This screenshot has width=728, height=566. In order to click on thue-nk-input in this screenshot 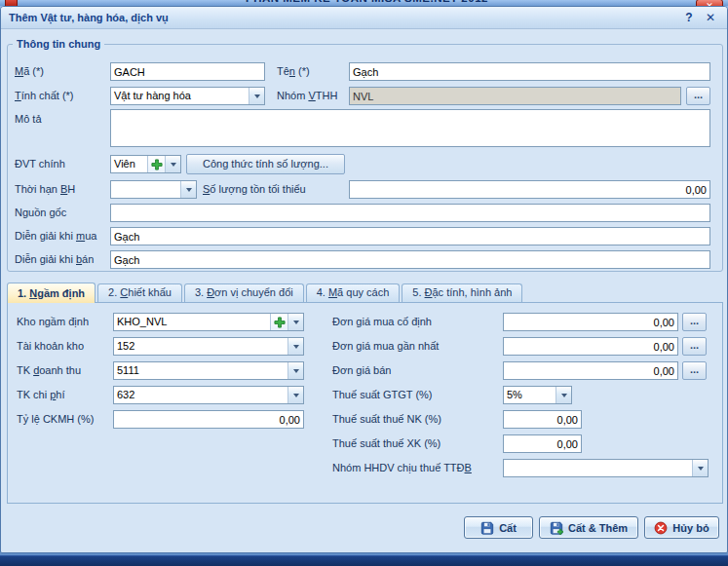, I will do `click(542, 419)`.